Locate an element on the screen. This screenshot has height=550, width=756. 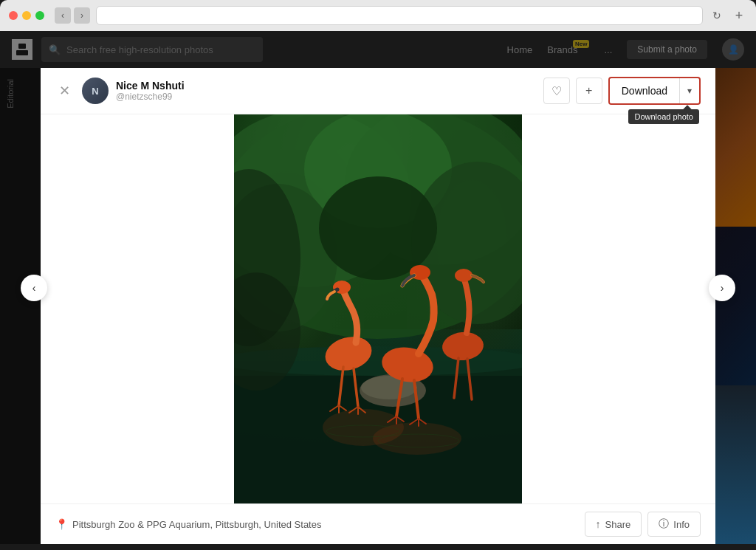
add-to-collection-button: + is located at coordinates (589, 91).